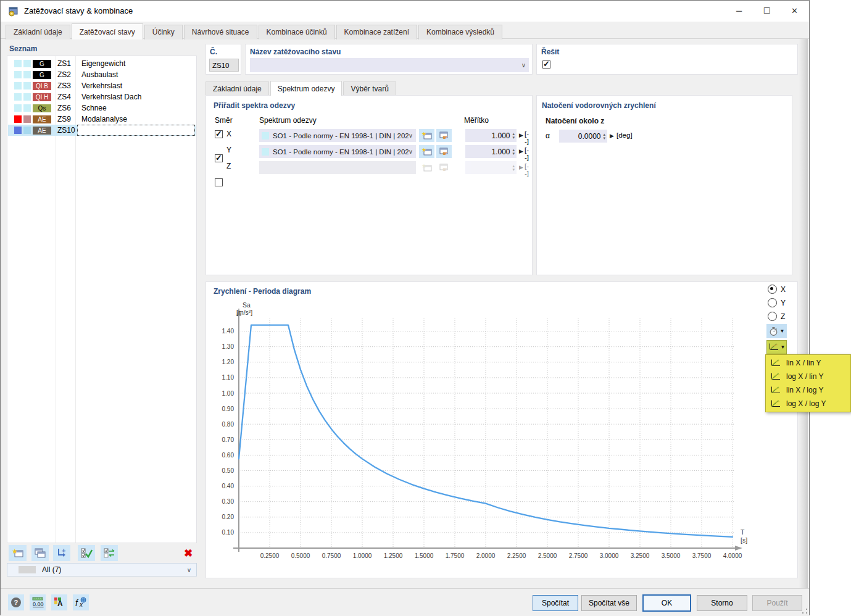 The image size is (851, 616). I want to click on formula-button: f x, so click(81, 602).